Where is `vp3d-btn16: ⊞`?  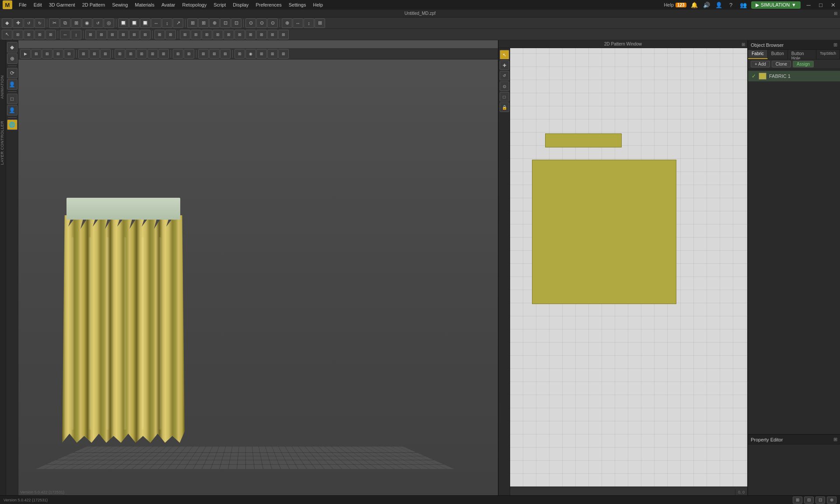
vp3d-btn16: ⊞ is located at coordinates (203, 54).